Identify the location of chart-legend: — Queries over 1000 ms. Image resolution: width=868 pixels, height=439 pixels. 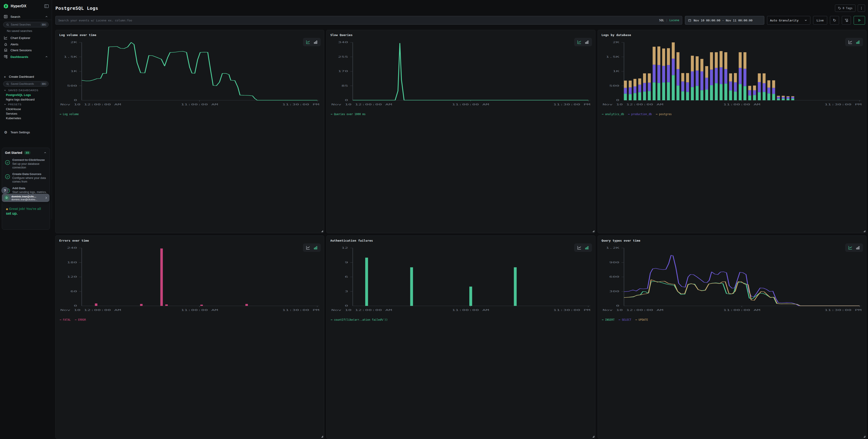
(382, 114).